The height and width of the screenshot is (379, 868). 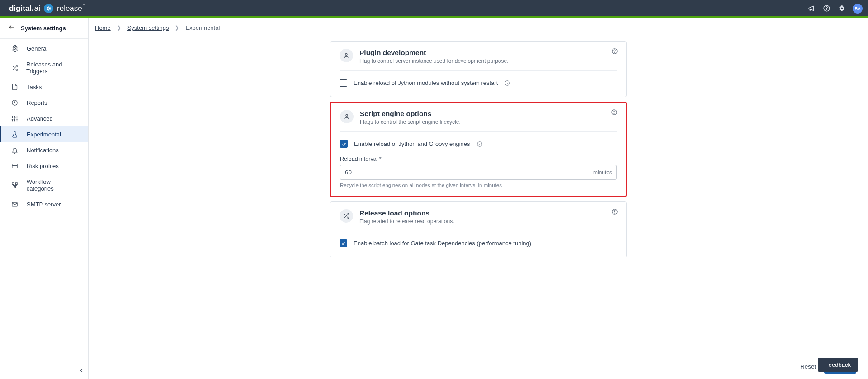 I want to click on document-icon, so click(x=15, y=87).